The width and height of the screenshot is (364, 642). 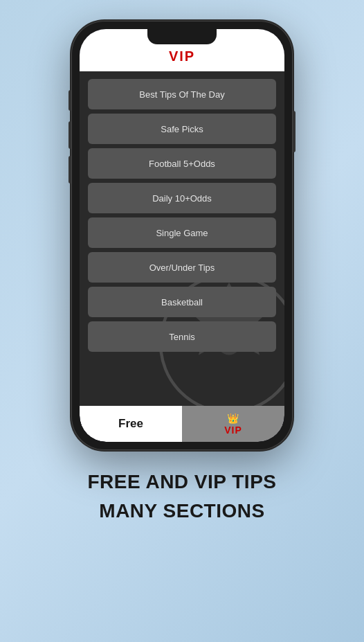 What do you see at coordinates (182, 129) in the screenshot?
I see `menu-item-safe-picks: Safe Picks` at bounding box center [182, 129].